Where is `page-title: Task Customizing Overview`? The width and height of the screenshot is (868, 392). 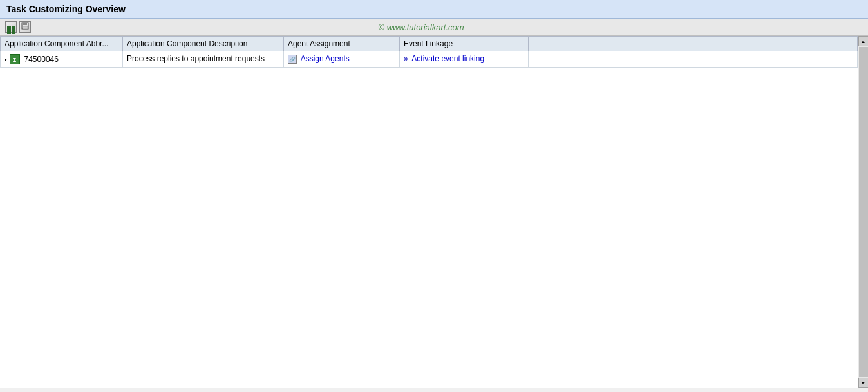
page-title: Task Customizing Overview is located at coordinates (66, 9).